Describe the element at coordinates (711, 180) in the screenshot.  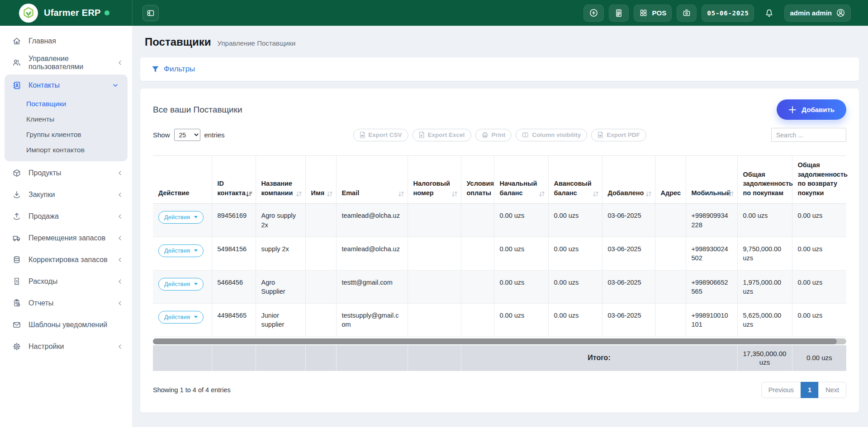
I see `col-mobile: Мобильный` at that location.